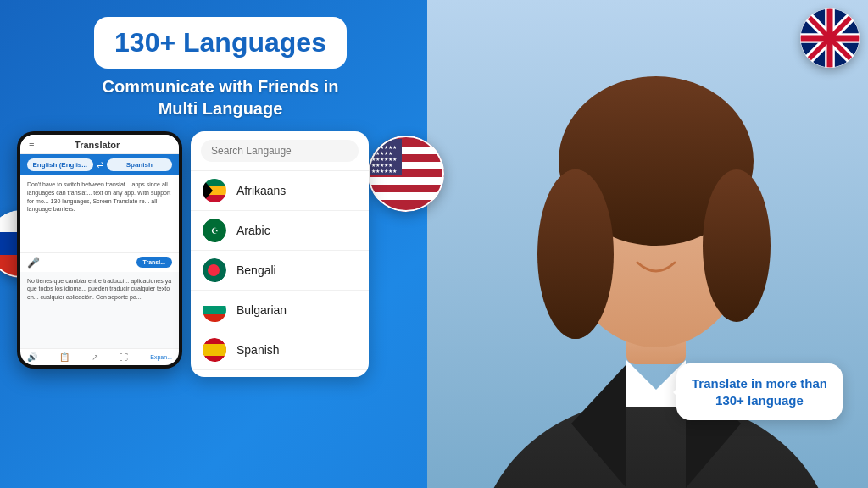  What do you see at coordinates (154, 263) in the screenshot?
I see `translate-button: Transl...` at bounding box center [154, 263].